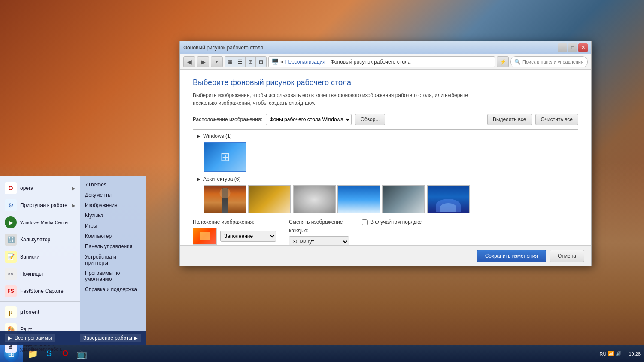  Describe the element at coordinates (562, 48) in the screenshot. I see `minimize-button: ─` at that location.